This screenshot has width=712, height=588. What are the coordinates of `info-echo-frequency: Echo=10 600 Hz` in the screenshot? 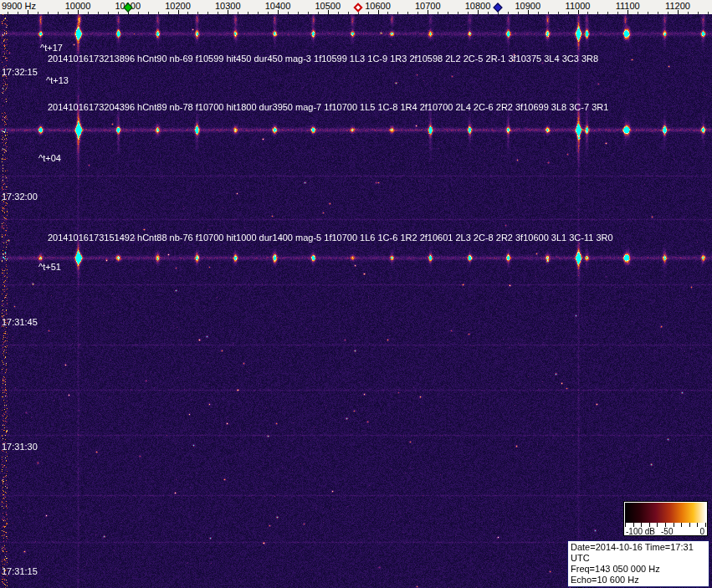 It's located at (638, 580).